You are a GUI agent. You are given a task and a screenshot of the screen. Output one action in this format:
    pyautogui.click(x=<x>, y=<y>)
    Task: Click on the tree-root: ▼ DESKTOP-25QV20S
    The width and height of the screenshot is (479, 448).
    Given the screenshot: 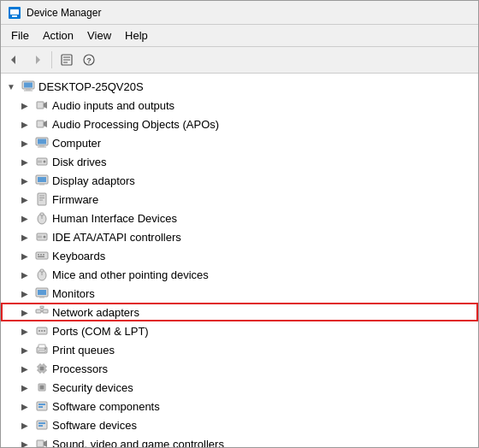 What is the action you would take?
    pyautogui.click(x=240, y=86)
    